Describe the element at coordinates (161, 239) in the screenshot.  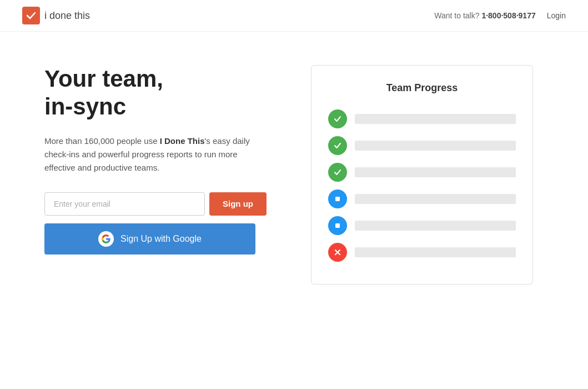
I see `google-button-label: Sign Up with Google` at that location.